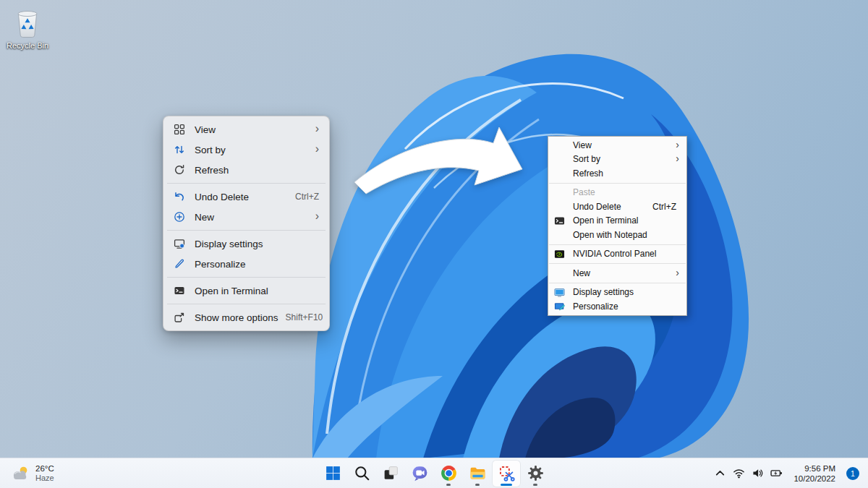  What do you see at coordinates (246, 317) in the screenshot?
I see `menu-item-show-more-options: Show more optionsShift+F10` at bounding box center [246, 317].